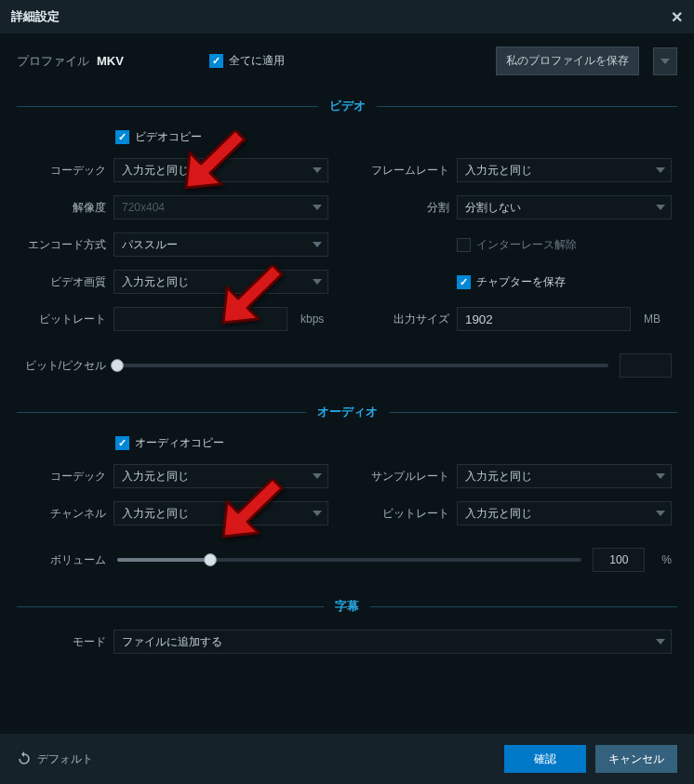  What do you see at coordinates (407, 513) in the screenshot?
I see `audio-bitrate-label: ビットレート` at bounding box center [407, 513].